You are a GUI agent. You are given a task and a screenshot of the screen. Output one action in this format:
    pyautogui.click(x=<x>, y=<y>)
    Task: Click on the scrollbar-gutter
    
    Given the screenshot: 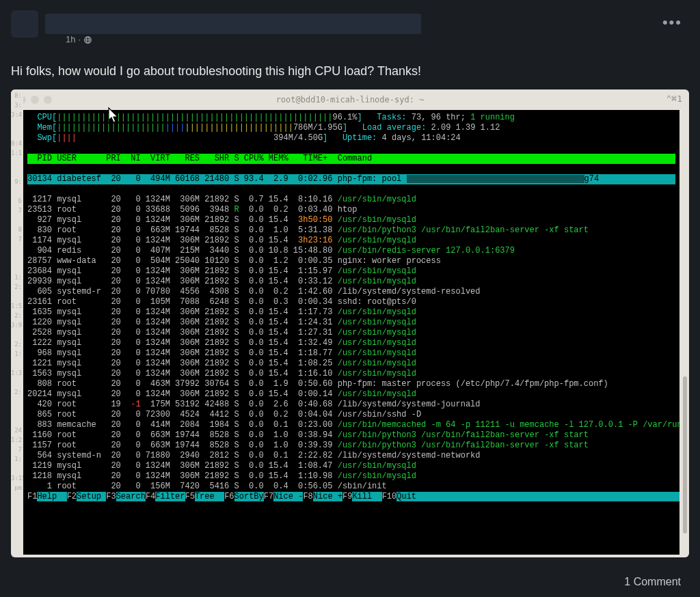 What is the action you would take?
    pyautogui.click(x=684, y=325)
    